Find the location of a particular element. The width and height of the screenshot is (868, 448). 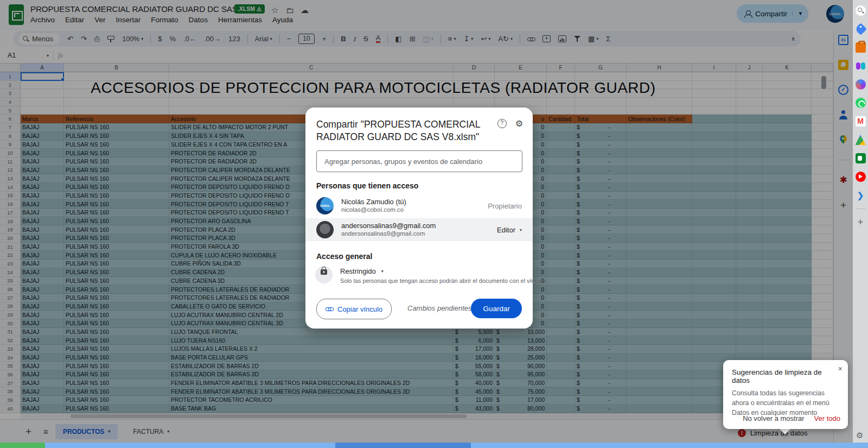

add-people-input is located at coordinates (419, 161).